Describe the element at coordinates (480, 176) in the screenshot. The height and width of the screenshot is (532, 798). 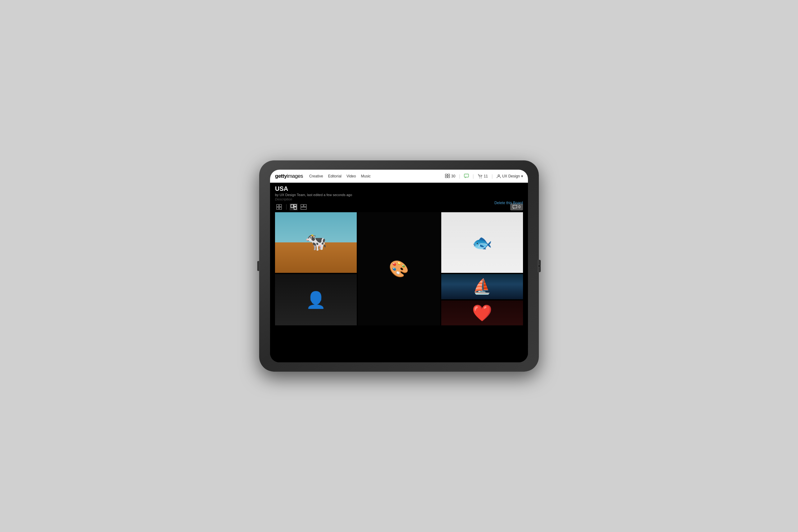
I see `cart-icon` at that location.